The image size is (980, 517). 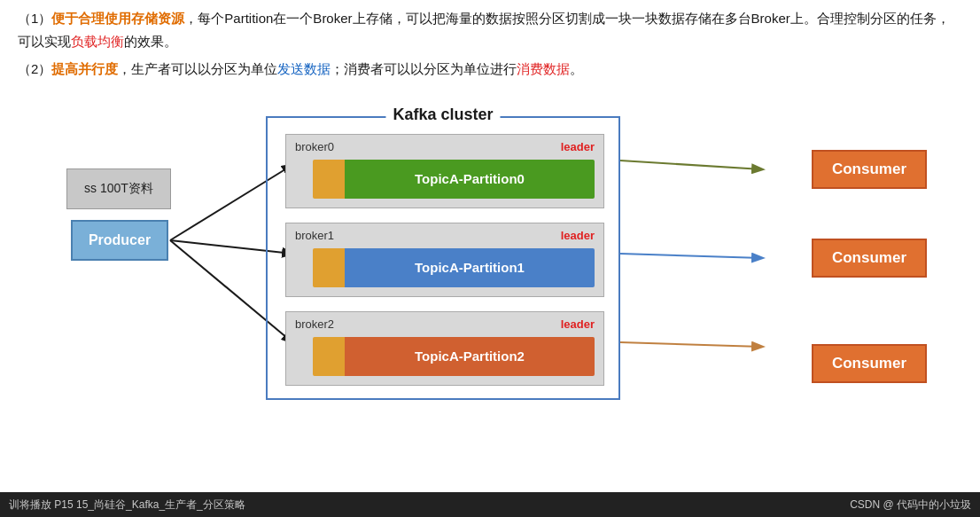 What do you see at coordinates (470, 268) in the screenshot?
I see `partition1-label: TopicA-Partition1` at bounding box center [470, 268].